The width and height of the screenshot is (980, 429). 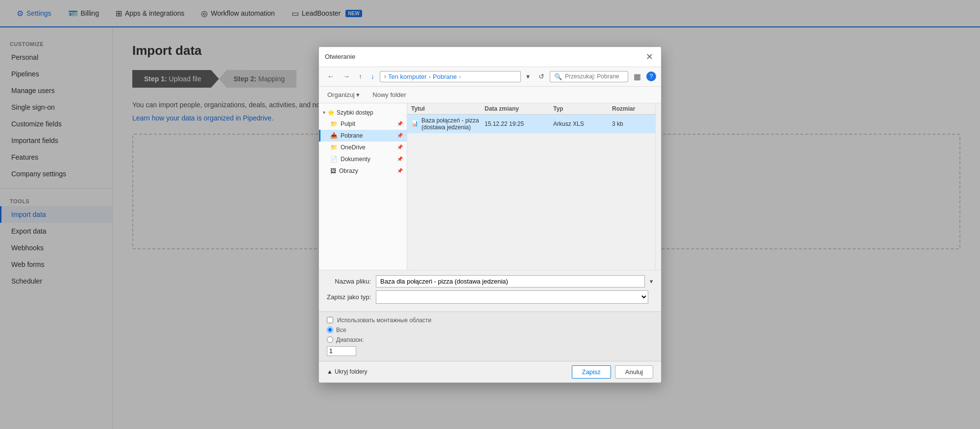 I want to click on filename-input, so click(x=511, y=281).